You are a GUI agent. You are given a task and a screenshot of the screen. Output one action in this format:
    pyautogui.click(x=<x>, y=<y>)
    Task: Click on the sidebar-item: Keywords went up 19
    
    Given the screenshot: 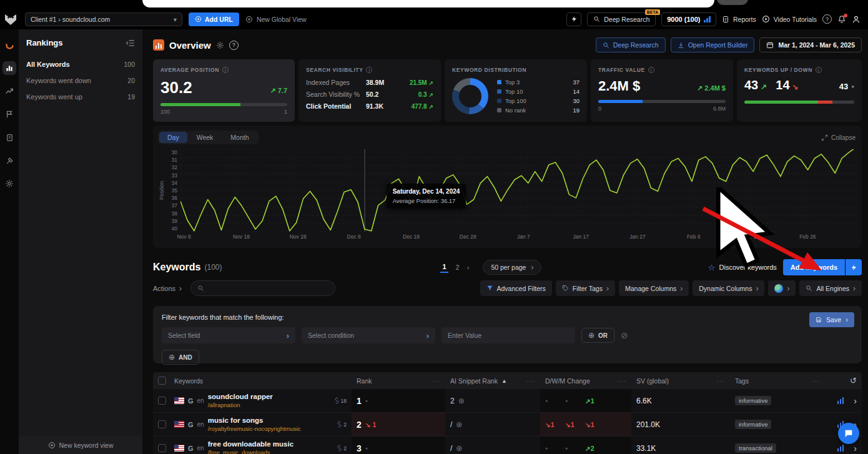 What is the action you would take?
    pyautogui.click(x=81, y=97)
    